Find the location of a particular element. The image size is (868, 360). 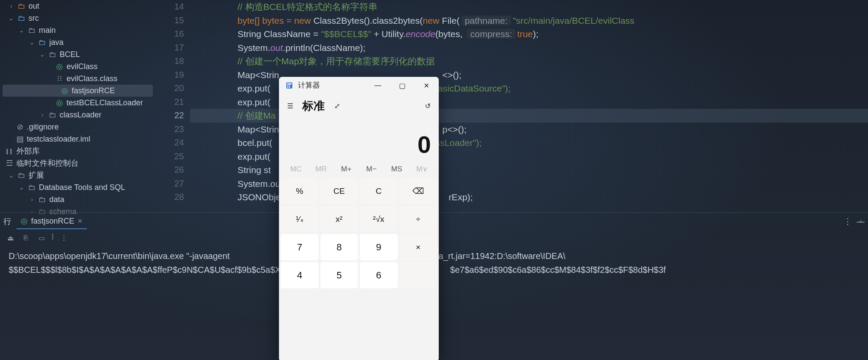

folder-label: Database Tools and SQL is located at coordinates (82, 187).